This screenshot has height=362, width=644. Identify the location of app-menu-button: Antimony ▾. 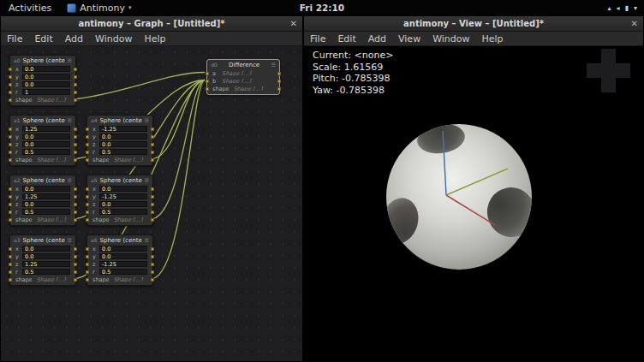
(99, 8).